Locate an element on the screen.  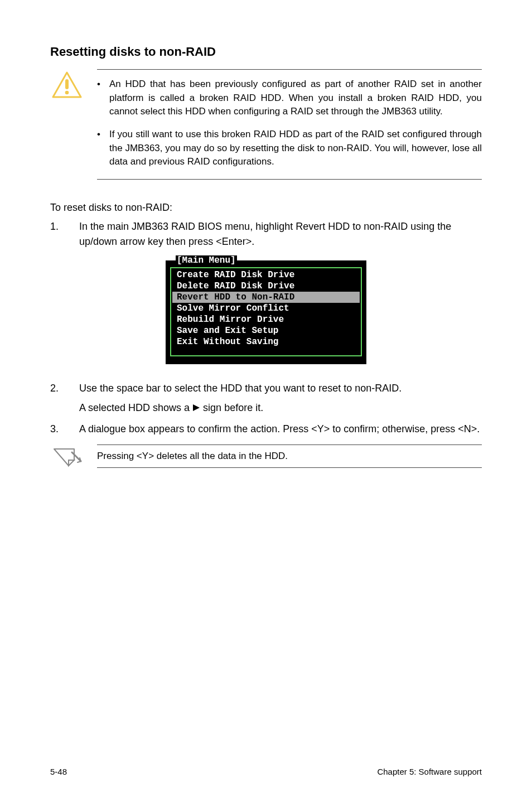
step-3: 3. A dialogue box appears to confirm the… is located at coordinates (266, 429).